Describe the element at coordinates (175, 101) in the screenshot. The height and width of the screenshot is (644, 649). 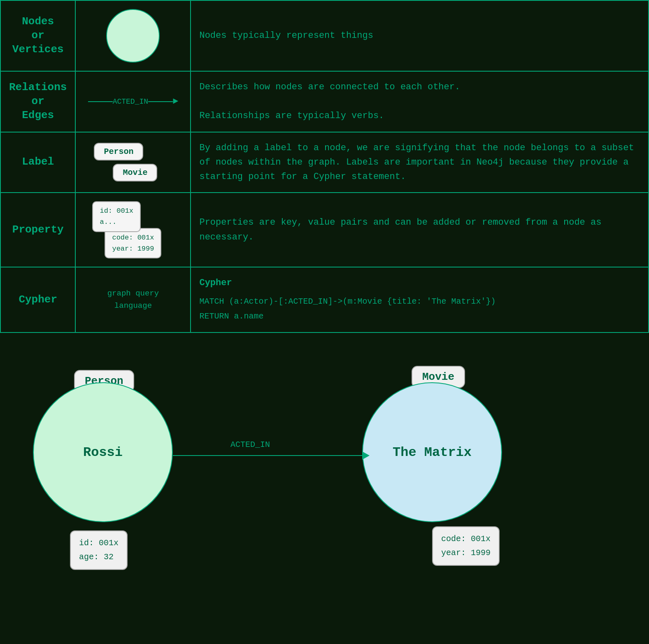
I see `edge-arrowhead: ►` at that location.